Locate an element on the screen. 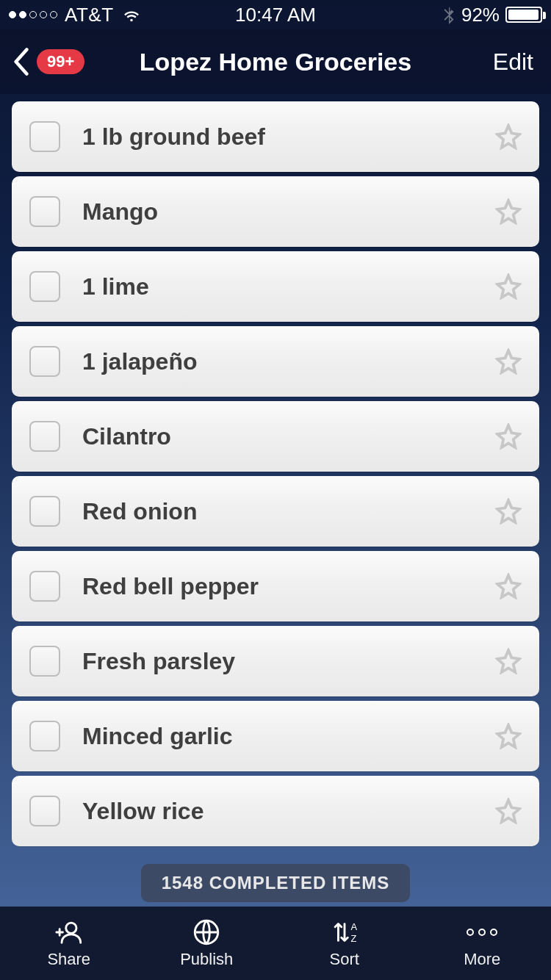 The width and height of the screenshot is (551, 980). tab-label: Publish is located at coordinates (206, 959).